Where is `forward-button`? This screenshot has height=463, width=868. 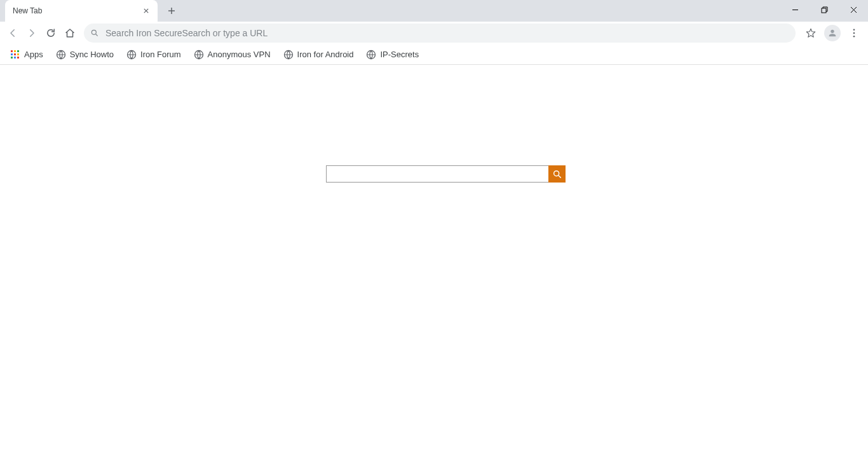 forward-button is located at coordinates (32, 33).